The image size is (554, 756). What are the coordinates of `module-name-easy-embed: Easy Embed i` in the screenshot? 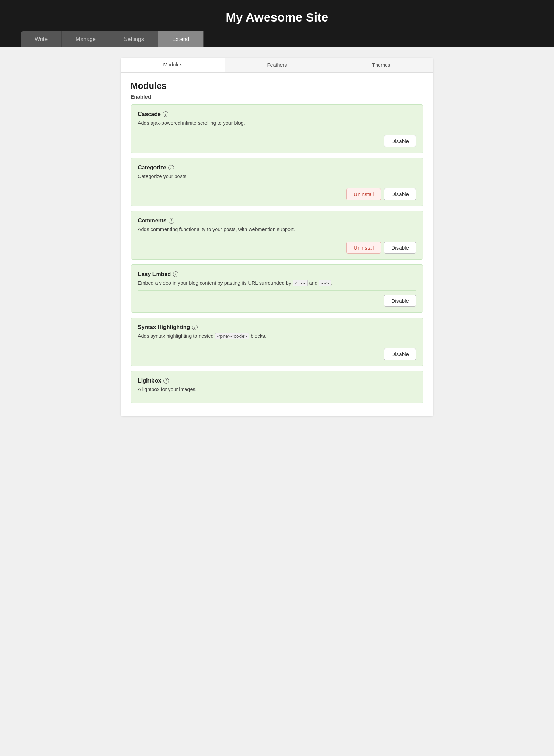 It's located at (277, 274).